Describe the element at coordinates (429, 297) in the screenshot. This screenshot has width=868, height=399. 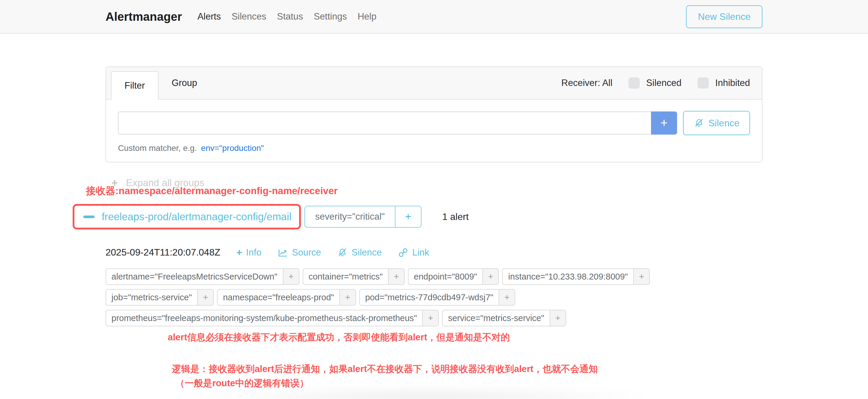
I see `label-chip-text: pod="metrics-77d9cdb497-wdsj7"` at that location.